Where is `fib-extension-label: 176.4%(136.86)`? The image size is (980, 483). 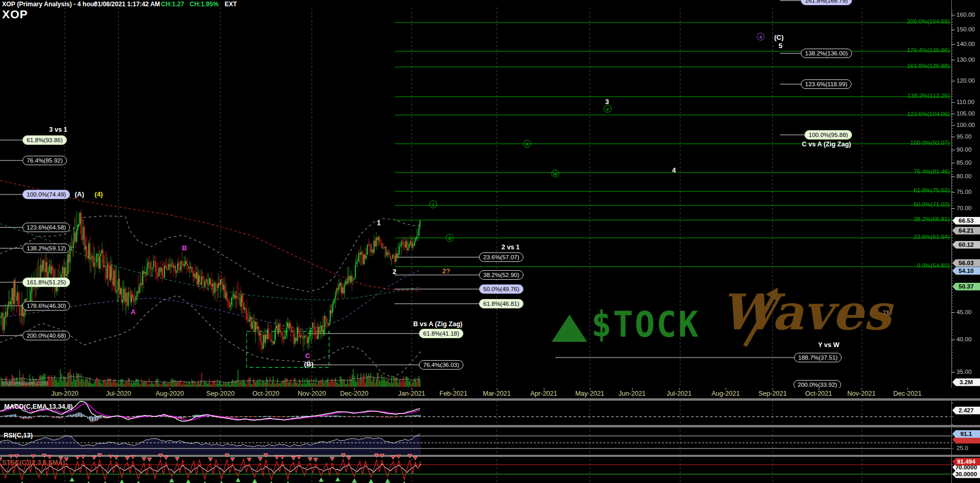 fib-extension-label: 176.4%(136.86) is located at coordinates (913, 50).